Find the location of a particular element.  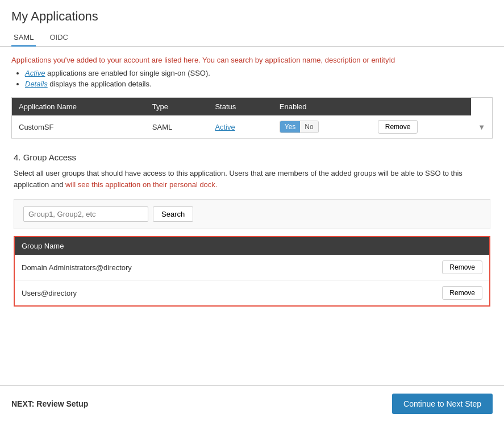

enabled-toggle: Yes No is located at coordinates (299, 127).